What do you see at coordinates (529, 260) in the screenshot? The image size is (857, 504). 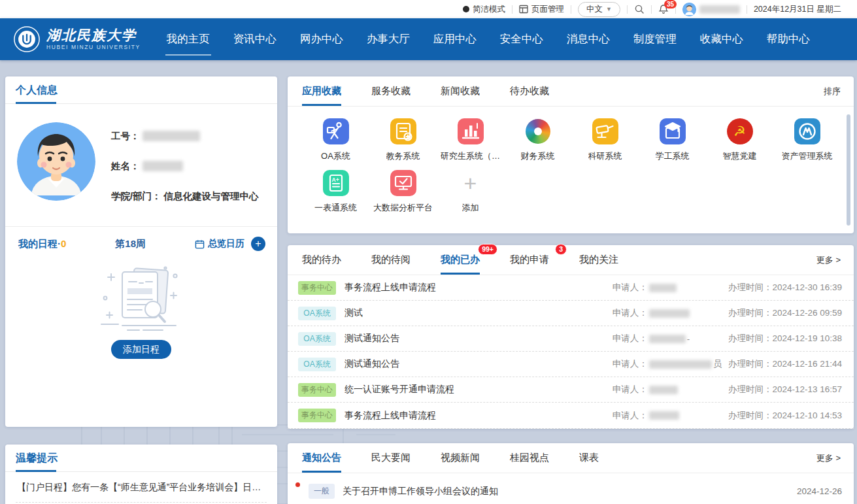 I see `tasks-tab: 我的申请 3` at bounding box center [529, 260].